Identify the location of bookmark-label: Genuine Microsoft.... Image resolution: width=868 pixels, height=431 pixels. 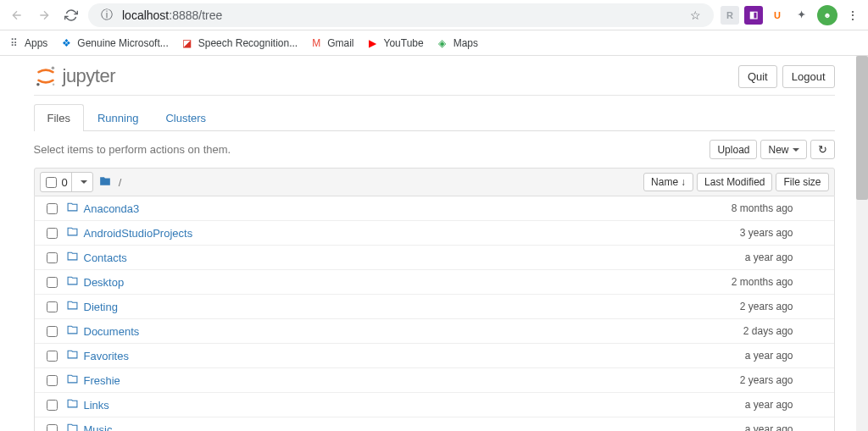
(122, 43).